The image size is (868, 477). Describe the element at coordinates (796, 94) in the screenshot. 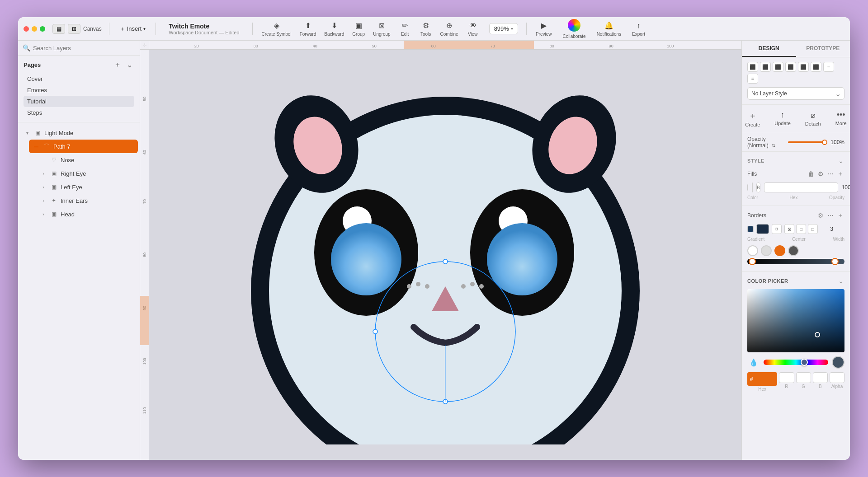

I see `layer-style-select: No Layer Style` at that location.